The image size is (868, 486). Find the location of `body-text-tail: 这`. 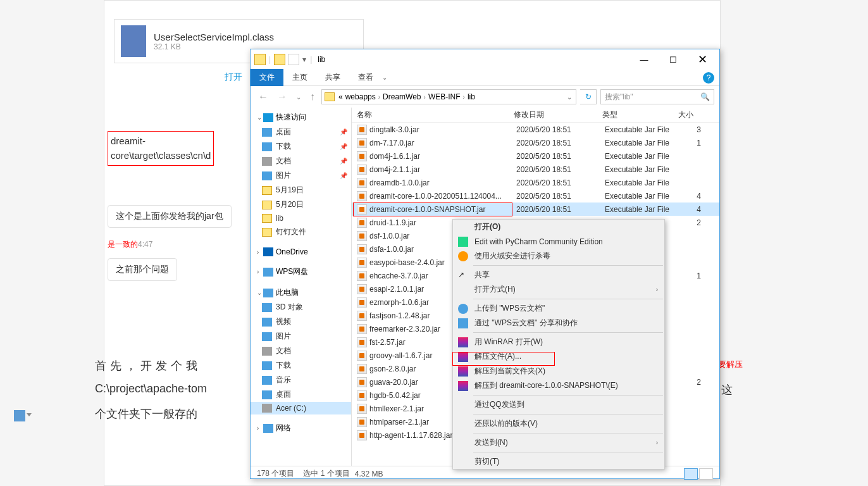

body-text-tail: 这 is located at coordinates (727, 390).